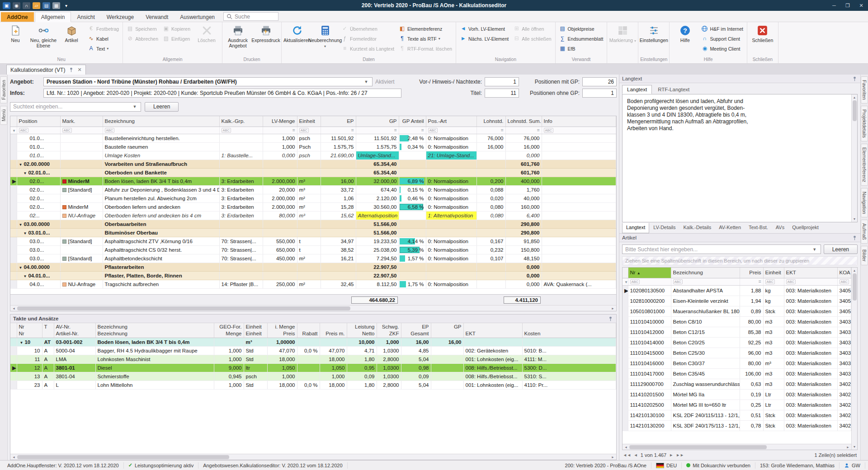  I want to click on artikel-row: 111010410000Beton C8/1080,00m3003: Mater…, so click(737, 322).